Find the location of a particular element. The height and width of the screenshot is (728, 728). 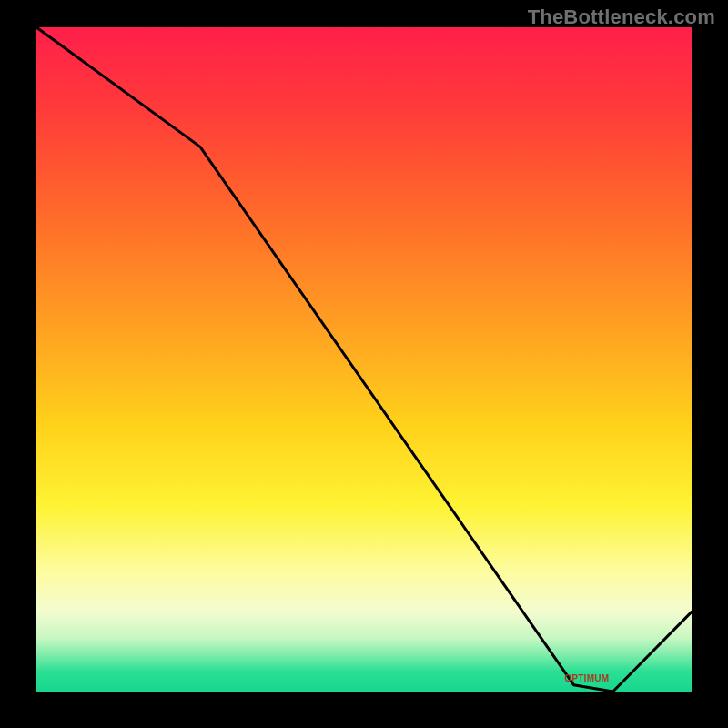

optimum-label: OPTIMUM is located at coordinates (586, 679).